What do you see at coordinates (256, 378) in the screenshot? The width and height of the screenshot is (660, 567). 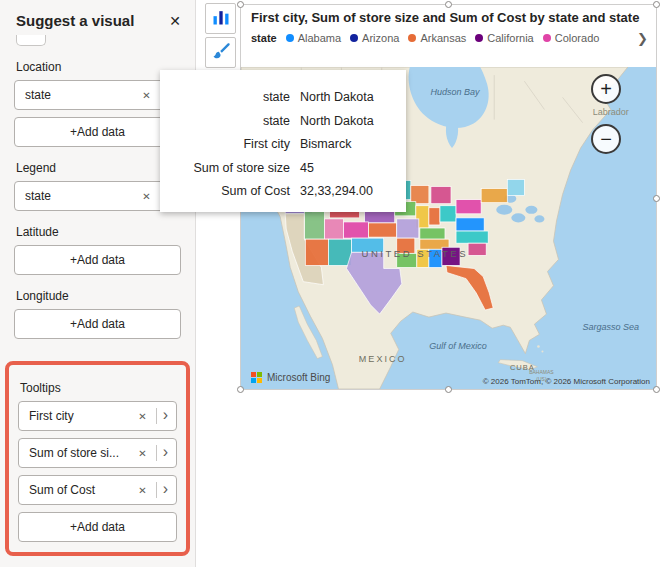 I see `microsoft-logo-icon` at bounding box center [256, 378].